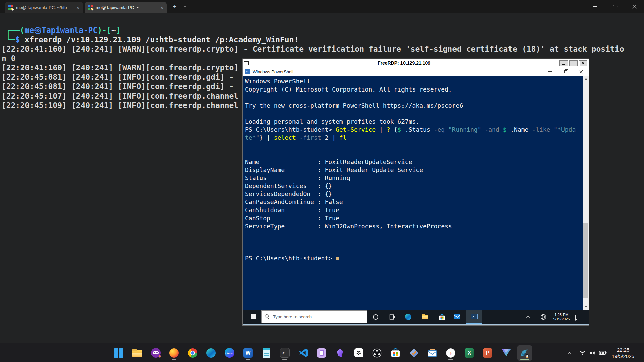  I want to click on task-view-icon, so click(392, 317).